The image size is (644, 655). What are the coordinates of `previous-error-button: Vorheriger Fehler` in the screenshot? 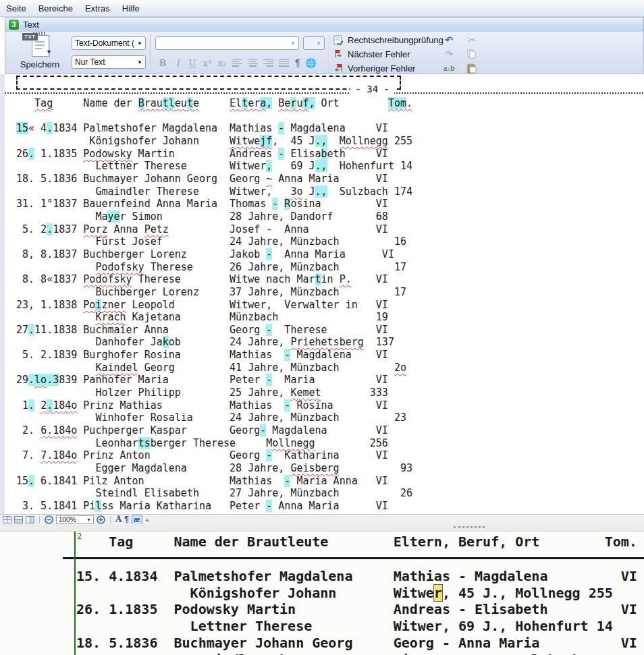 It's located at (374, 69).